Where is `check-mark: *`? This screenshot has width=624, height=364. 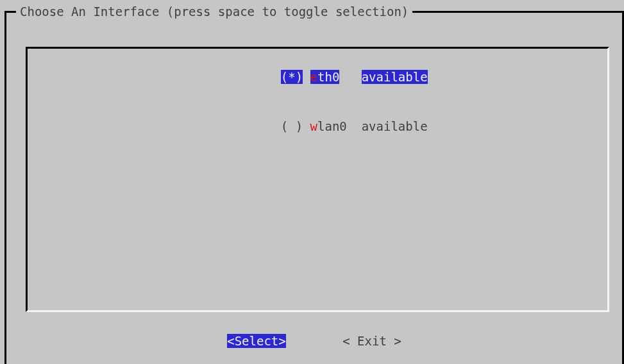
check-mark: * is located at coordinates (291, 77).